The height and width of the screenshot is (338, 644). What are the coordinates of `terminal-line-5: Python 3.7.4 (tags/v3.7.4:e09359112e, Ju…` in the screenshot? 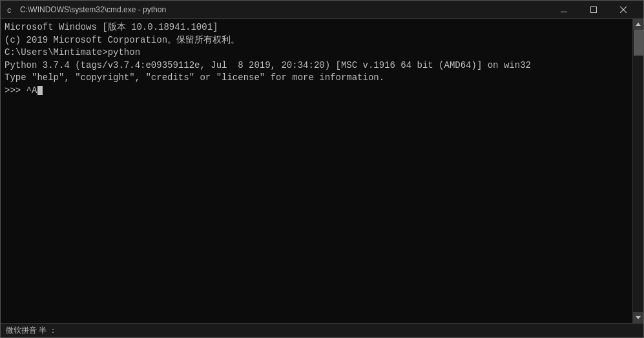 It's located at (317, 66).